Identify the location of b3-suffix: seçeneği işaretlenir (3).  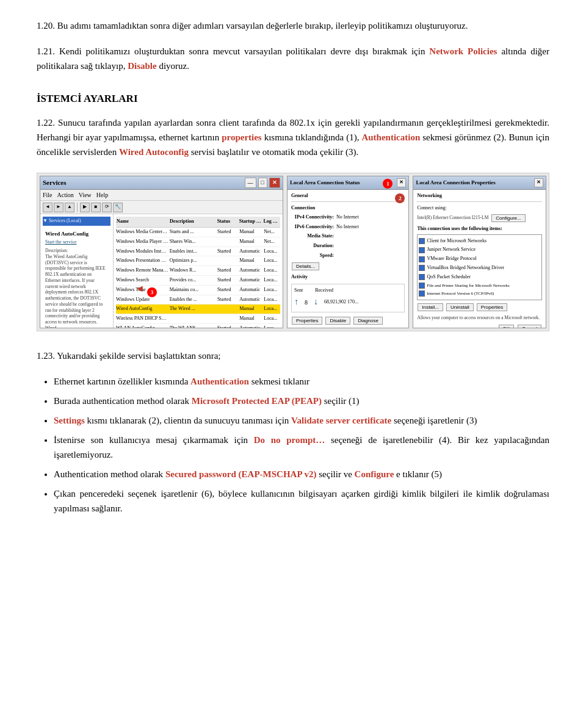
(434, 420).